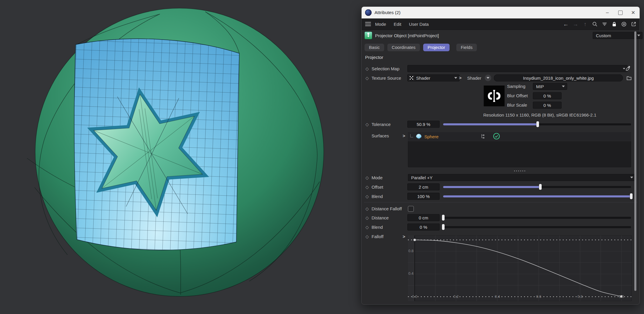 The width and height of the screenshot is (644, 314). What do you see at coordinates (537, 187) in the screenshot?
I see `offset-slider` at bounding box center [537, 187].